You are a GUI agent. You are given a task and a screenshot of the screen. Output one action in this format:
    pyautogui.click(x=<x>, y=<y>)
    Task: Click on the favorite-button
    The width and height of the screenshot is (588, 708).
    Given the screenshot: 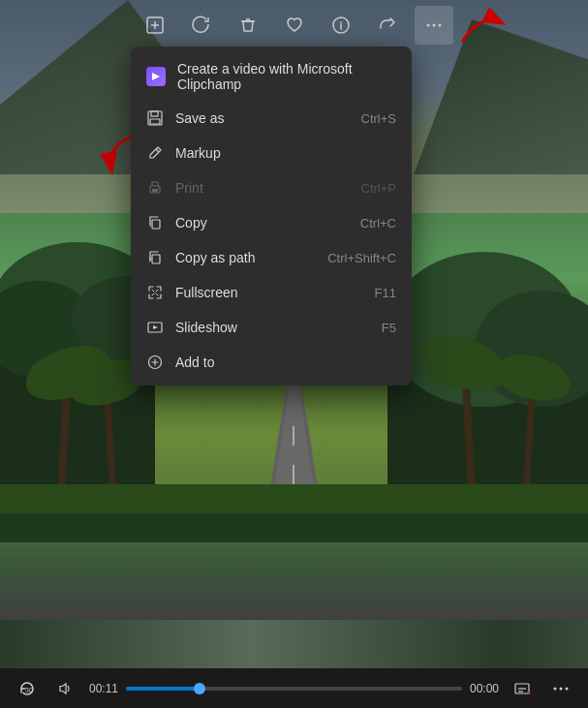 What is the action you would take?
    pyautogui.click(x=294, y=25)
    